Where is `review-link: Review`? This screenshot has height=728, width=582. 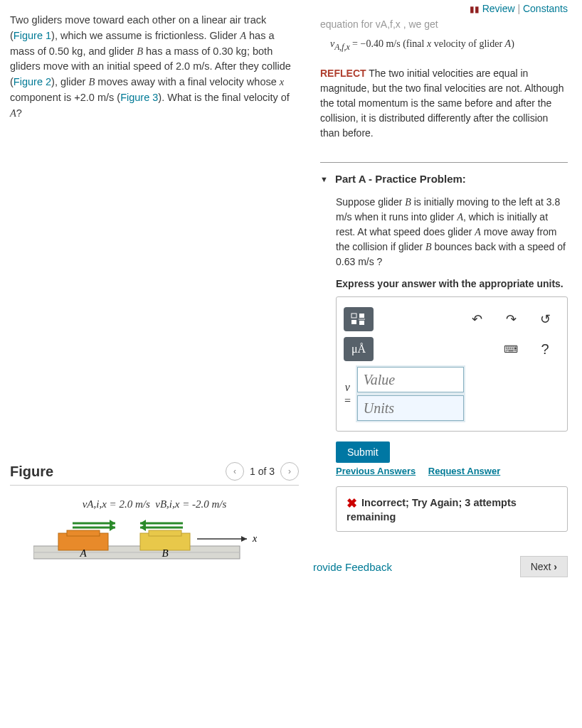 review-link: Review is located at coordinates (499, 9).